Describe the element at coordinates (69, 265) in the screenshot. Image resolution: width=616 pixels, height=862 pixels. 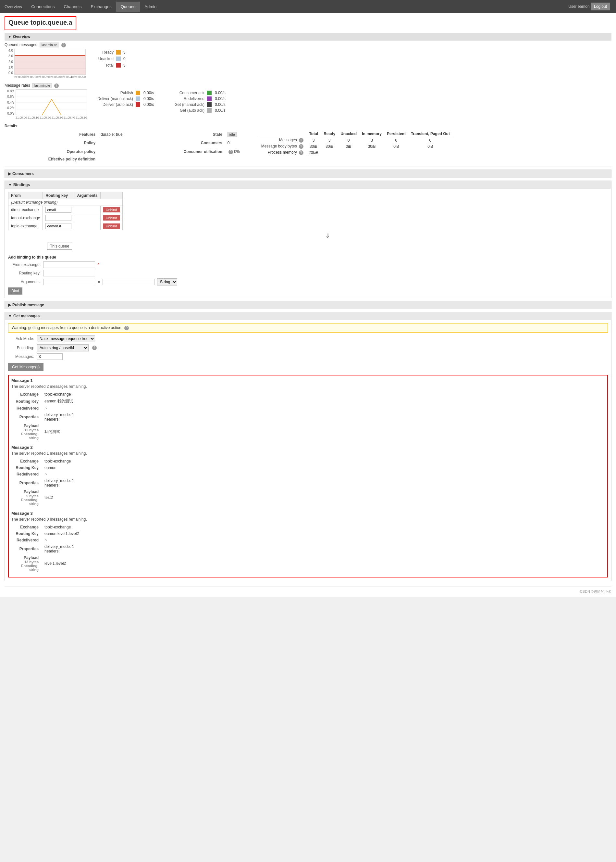
I see `from-exchange-input` at that location.